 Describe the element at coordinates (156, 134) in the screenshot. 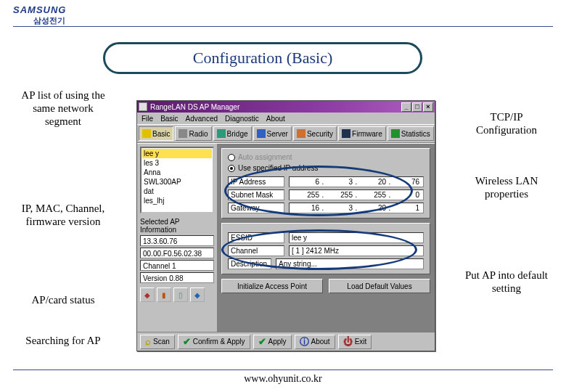

I see `toolbar-basic: Basic` at that location.